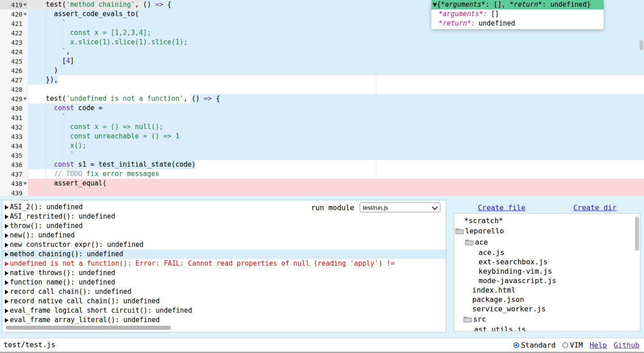 The width and height of the screenshot is (644, 353). What do you see at coordinates (547, 253) in the screenshot?
I see `tree-item: ace.js` at bounding box center [547, 253].